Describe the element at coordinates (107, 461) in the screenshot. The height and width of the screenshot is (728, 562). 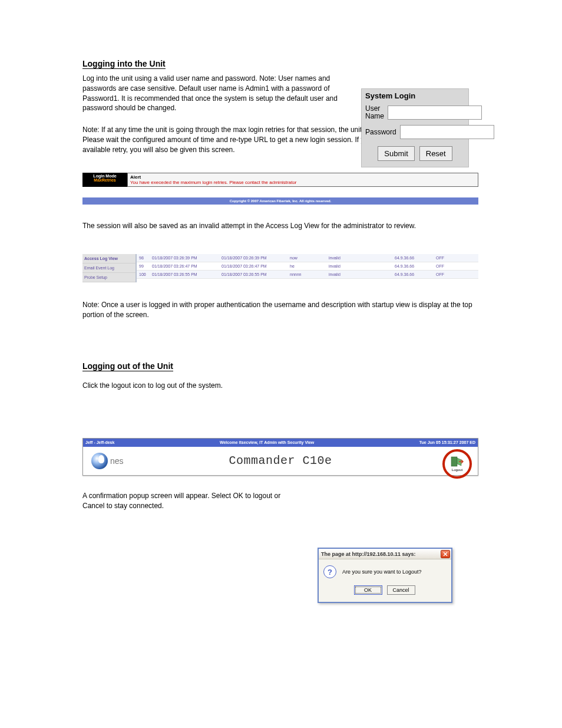
I see `vnes-logo: nes` at that location.